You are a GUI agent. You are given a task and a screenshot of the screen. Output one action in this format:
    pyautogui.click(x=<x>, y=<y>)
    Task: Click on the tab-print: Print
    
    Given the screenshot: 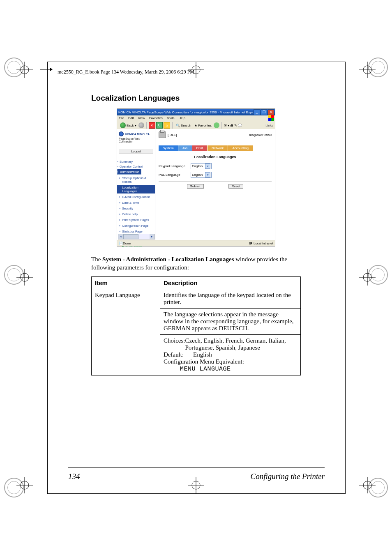 What is the action you would take?
    pyautogui.click(x=200, y=148)
    